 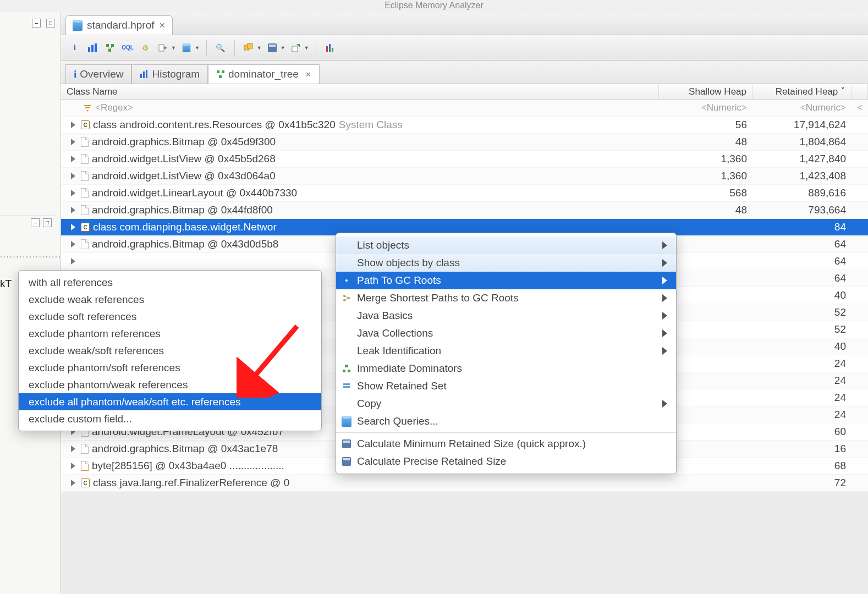 I want to click on filter-extra: <, so click(x=860, y=108).